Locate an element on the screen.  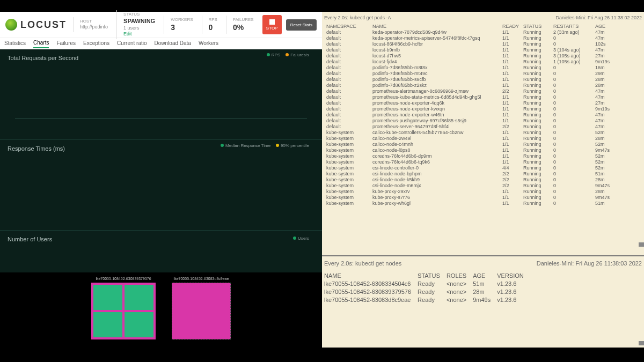
table-row: defaultprometheus-pushgateway-697cf86f85… is located at coordinates (483, 121).